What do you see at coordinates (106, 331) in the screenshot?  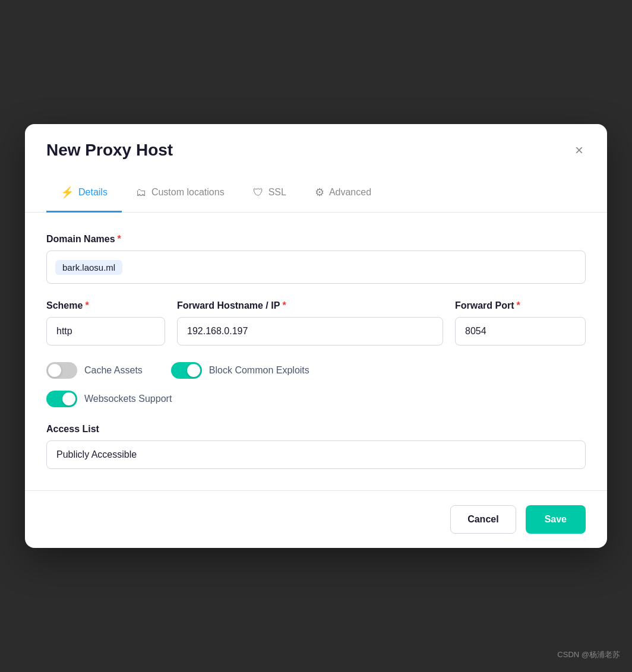 I see `scheme-input` at bounding box center [106, 331].